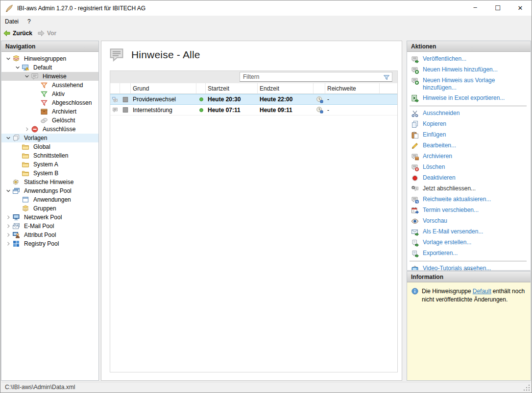 This screenshot has height=393, width=532. What do you see at coordinates (266, 8) in the screenshot?
I see `title-bar: IBI-aws Admin 1.27.0 - registriert für I…` at bounding box center [266, 8].